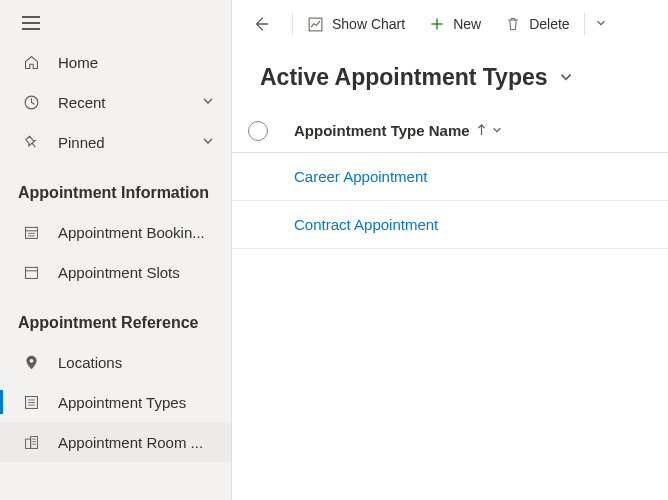 The image size is (668, 500). What do you see at coordinates (450, 177) in the screenshot?
I see `table-row: Career Appointment` at bounding box center [450, 177].